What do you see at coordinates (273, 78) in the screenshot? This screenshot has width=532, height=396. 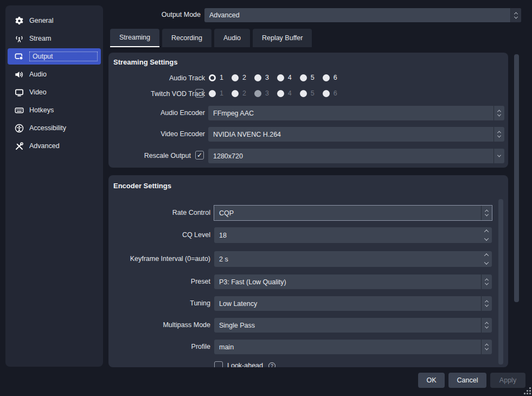 I see `audio-track-radio-group: 1 2 3 4 5 6` at bounding box center [273, 78].